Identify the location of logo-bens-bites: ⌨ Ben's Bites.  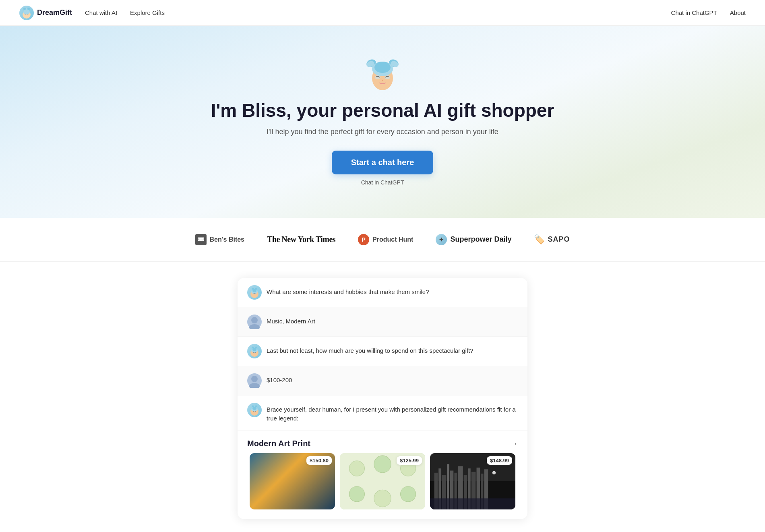
(220, 240).